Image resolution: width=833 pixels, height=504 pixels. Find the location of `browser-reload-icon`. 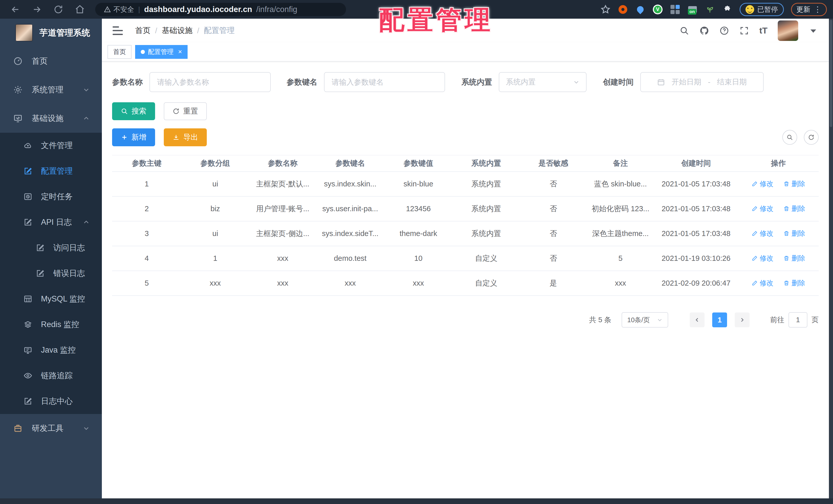

browser-reload-icon is located at coordinates (58, 9).